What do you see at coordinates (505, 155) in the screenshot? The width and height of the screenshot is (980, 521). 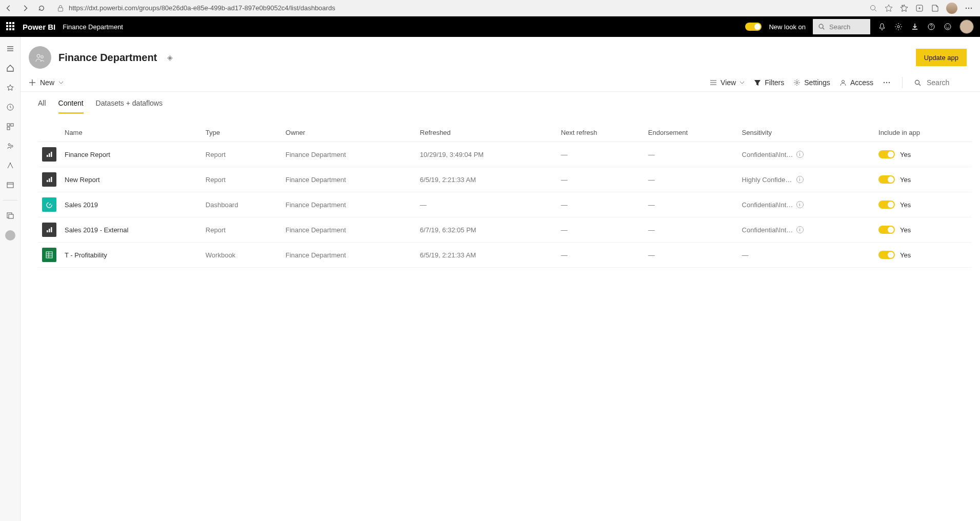 I see `table-row: Finance Report Report Finance Department…` at bounding box center [505, 155].